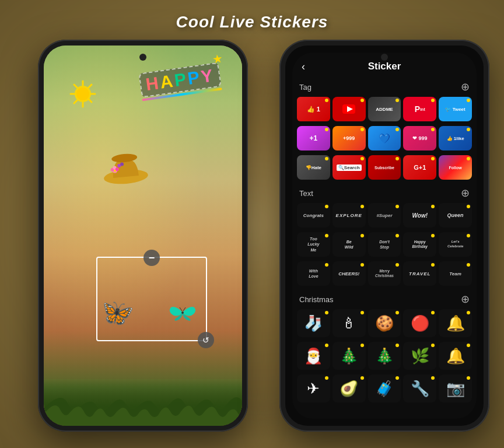  Describe the element at coordinates (152, 299) in the screenshot. I see `selection-box: − ↺` at that location.